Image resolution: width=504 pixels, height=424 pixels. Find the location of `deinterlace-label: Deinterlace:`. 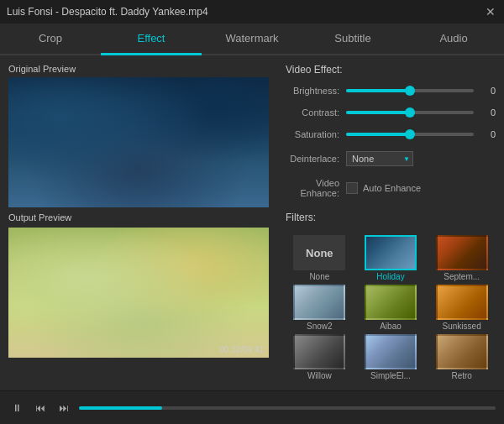

deinterlace-label: Deinterlace: is located at coordinates (316, 159).